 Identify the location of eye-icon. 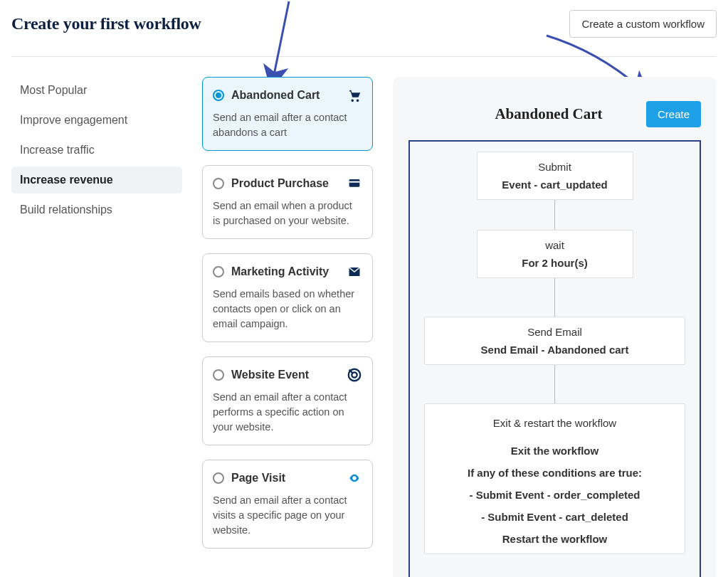
(354, 478).